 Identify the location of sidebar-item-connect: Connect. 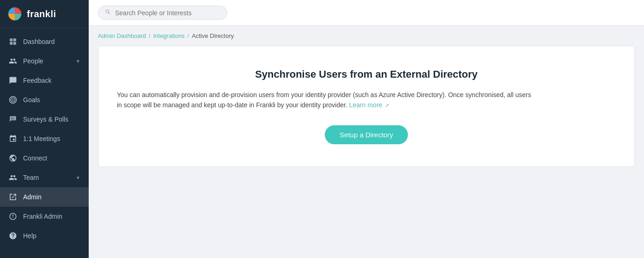
(44, 158).